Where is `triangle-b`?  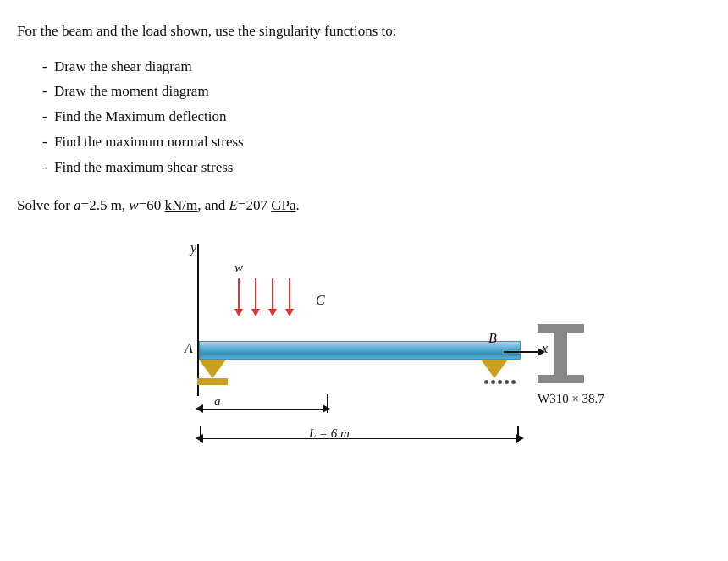 triangle-b is located at coordinates (494, 369).